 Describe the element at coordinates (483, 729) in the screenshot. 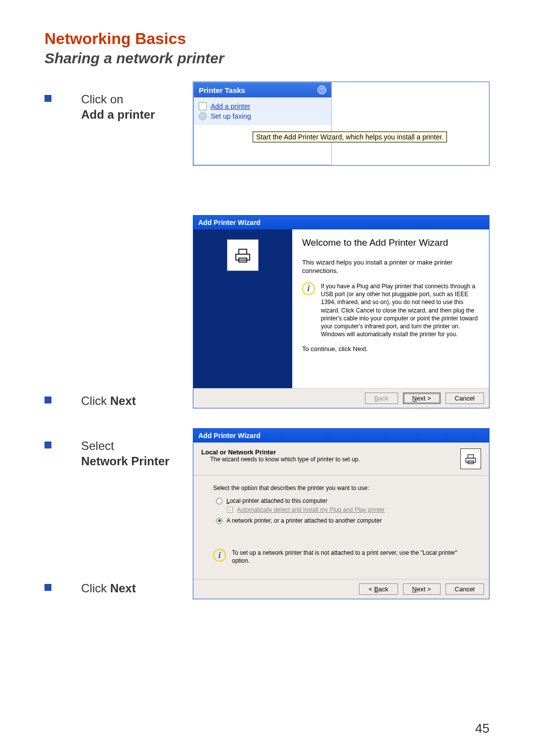

I see `page-number: 45` at that location.